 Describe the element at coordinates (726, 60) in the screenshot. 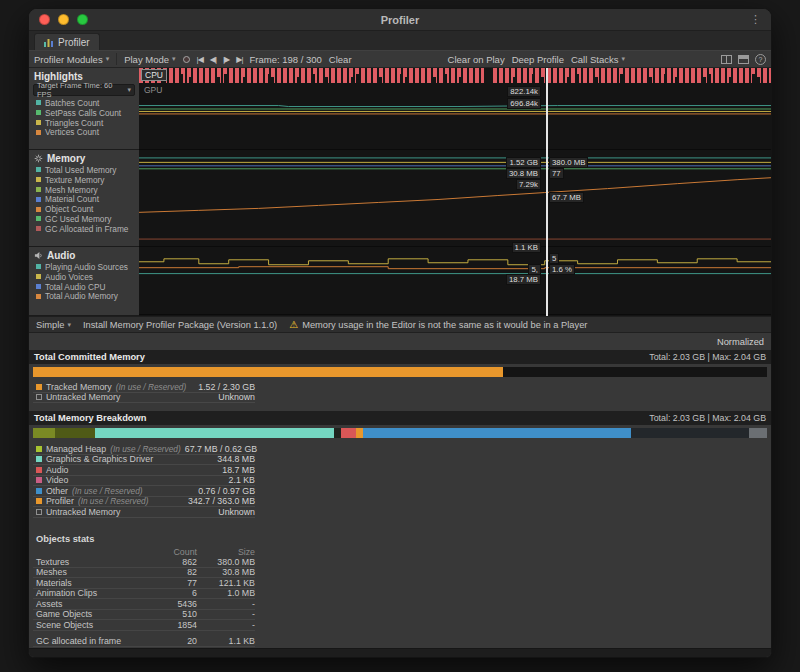

I see `split-view-icon` at that location.